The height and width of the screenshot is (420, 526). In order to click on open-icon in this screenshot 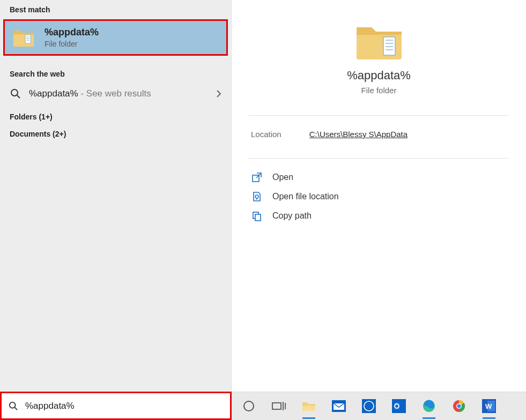, I will do `click(257, 177)`.